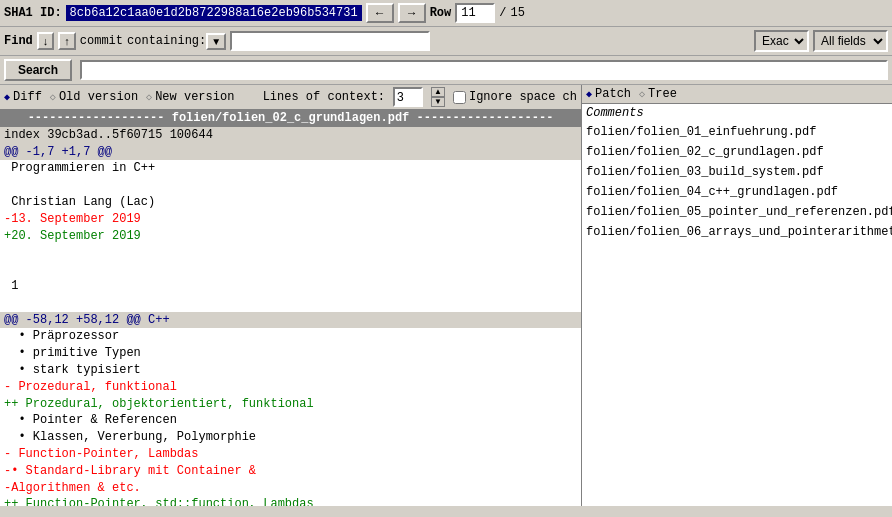  Describe the element at coordinates (290, 336) in the screenshot. I see `diff-line-10: • Präprozessor` at that location.